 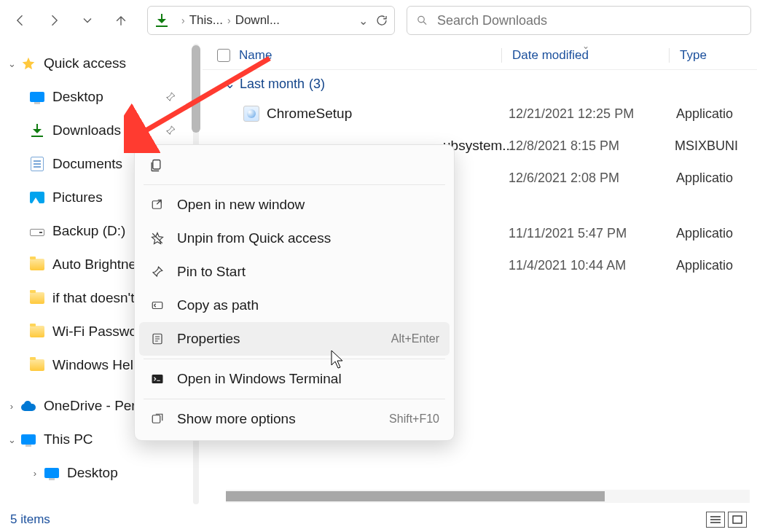 I want to click on file-name: ChromeSetup, so click(x=309, y=114).